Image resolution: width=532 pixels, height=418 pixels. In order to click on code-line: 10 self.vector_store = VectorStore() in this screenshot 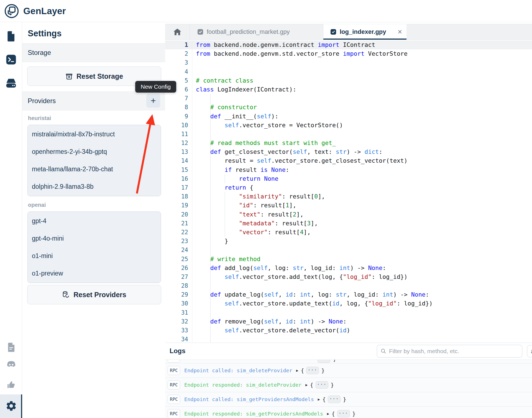, I will do `click(349, 125)`.